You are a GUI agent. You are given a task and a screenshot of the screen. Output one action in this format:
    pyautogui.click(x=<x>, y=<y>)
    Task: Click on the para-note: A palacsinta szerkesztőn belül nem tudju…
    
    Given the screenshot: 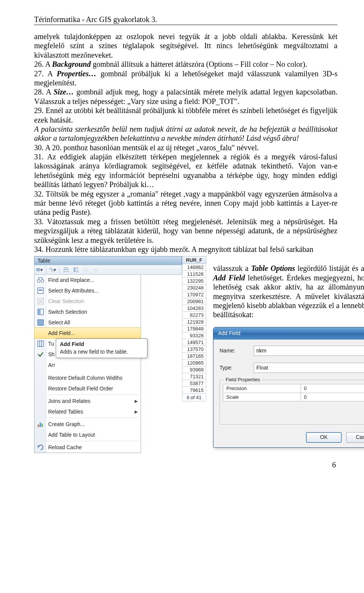 What is the action you would take?
    pyautogui.click(x=186, y=134)
    